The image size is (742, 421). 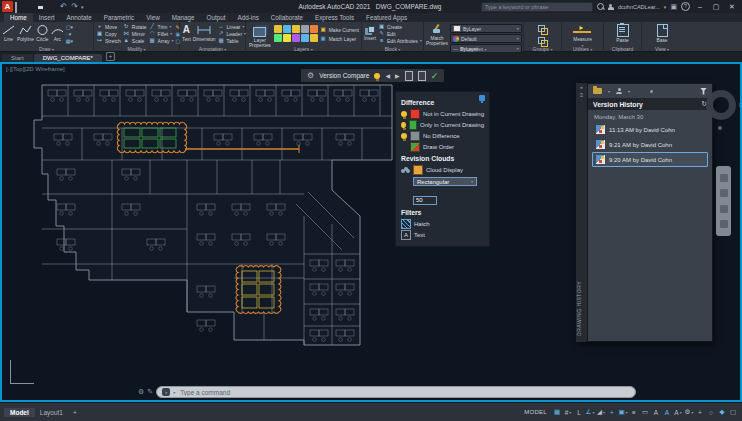 What do you see at coordinates (400, 40) in the screenshot?
I see `edit-attributes-button: ≡Edit Attributes▾` at bounding box center [400, 40].